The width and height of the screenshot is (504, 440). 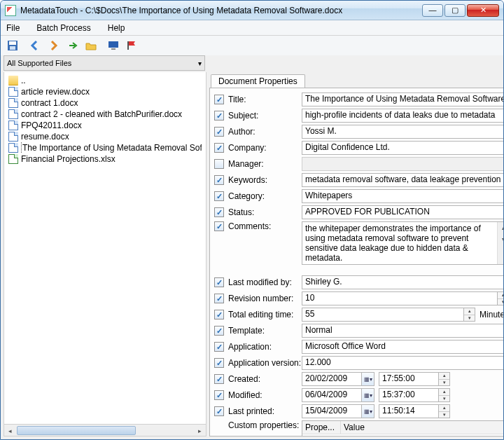 I want to click on close-button: ✕, so click(x=483, y=11).